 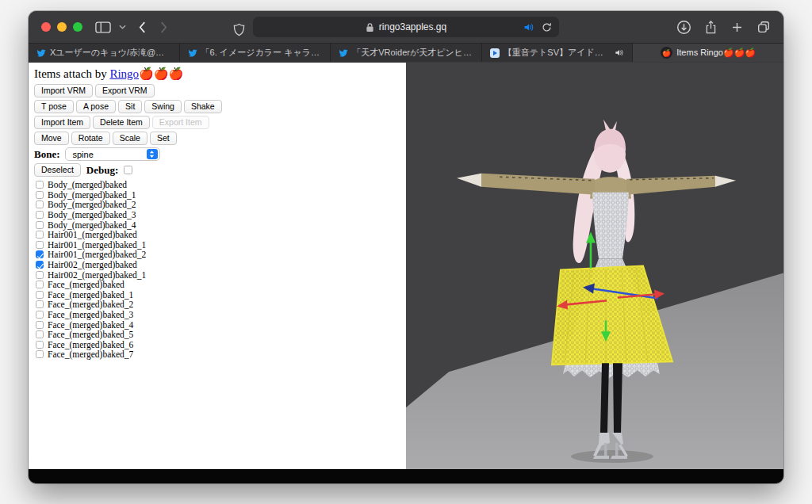 I want to click on tab-audio-mute-icon, so click(x=529, y=27).